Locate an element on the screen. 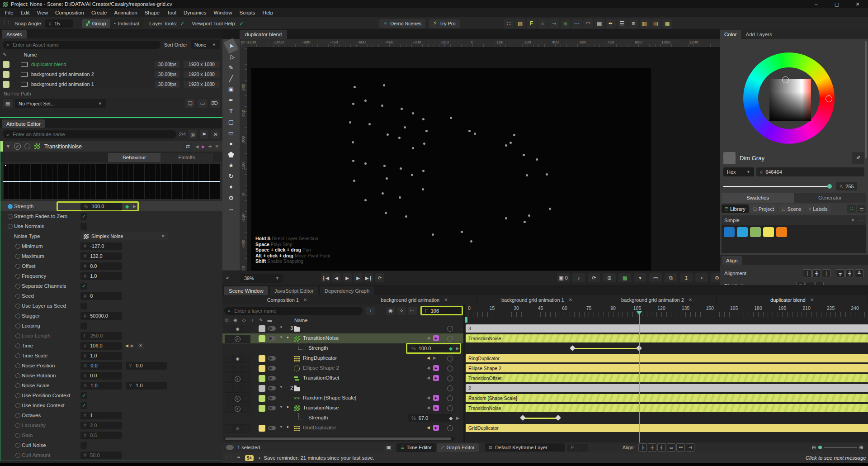  refresh-button: ⟳ is located at coordinates (594, 278).